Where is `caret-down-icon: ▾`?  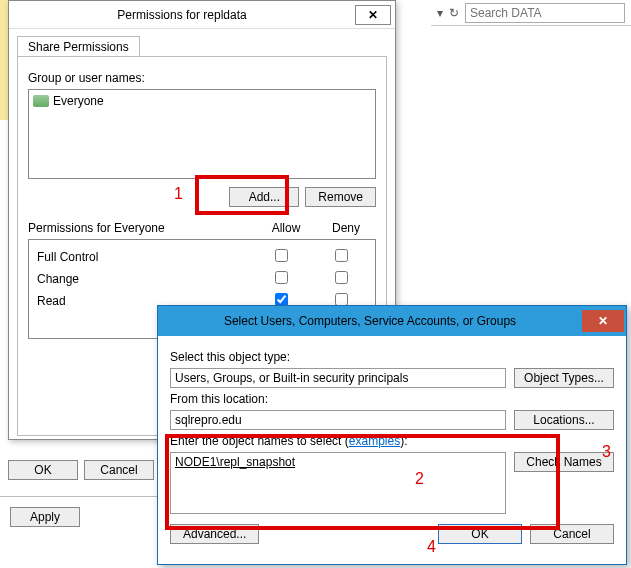
caret-down-icon: ▾ is located at coordinates (440, 13).